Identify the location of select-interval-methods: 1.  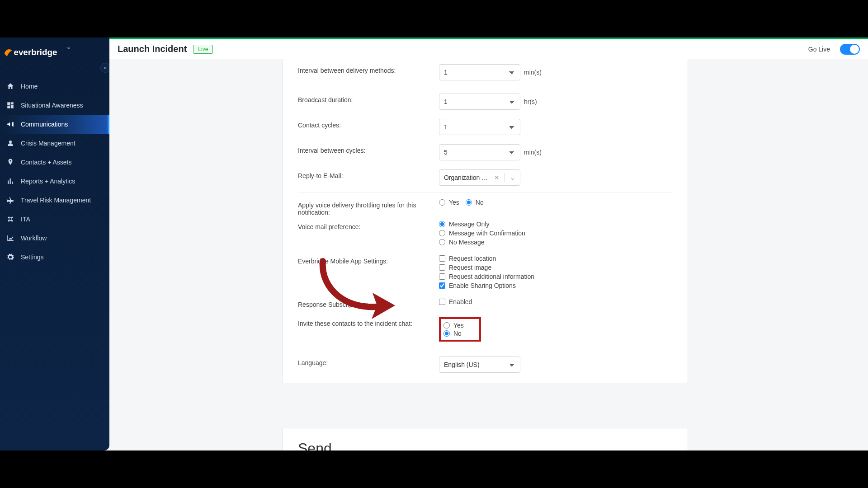
(480, 72).